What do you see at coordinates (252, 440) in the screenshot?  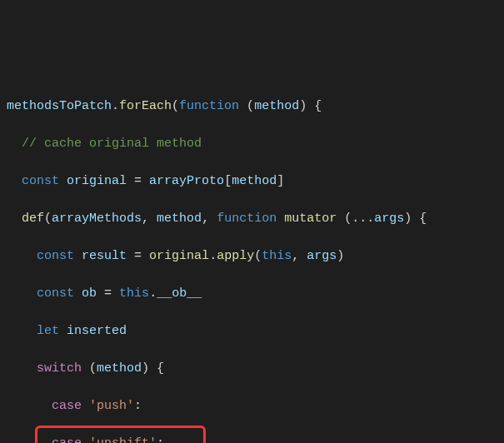 I see `code-line: case 'unshift':` at bounding box center [252, 440].